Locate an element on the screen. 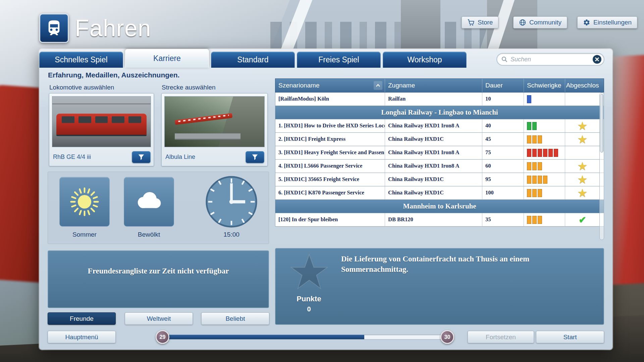  tab-freies-spiel: Freies Spiel is located at coordinates (339, 60).